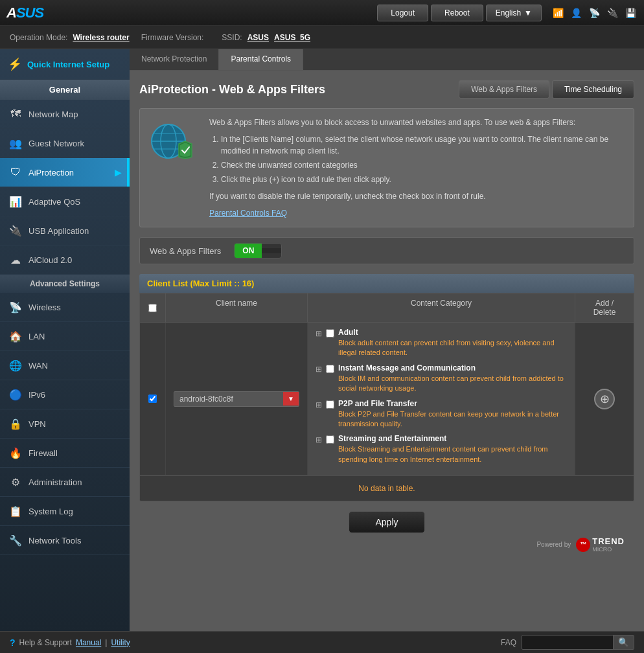  What do you see at coordinates (16, 307) in the screenshot?
I see `wireless-icon: 📡` at bounding box center [16, 307].